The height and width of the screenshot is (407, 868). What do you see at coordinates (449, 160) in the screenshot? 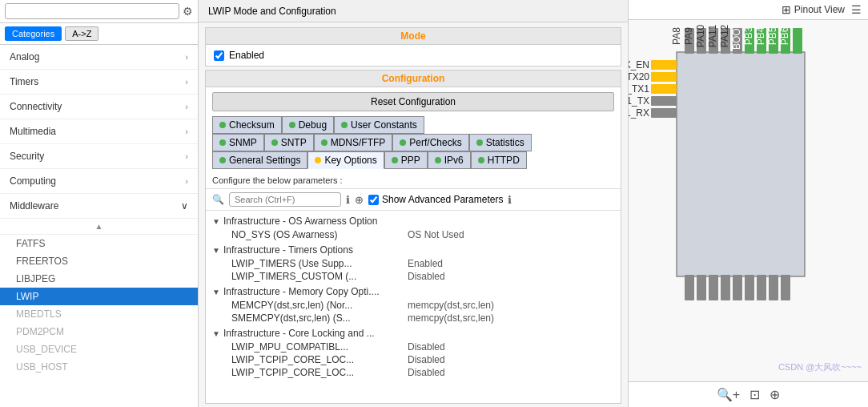
I see `tab-ipv6: IPv6` at bounding box center [449, 160].